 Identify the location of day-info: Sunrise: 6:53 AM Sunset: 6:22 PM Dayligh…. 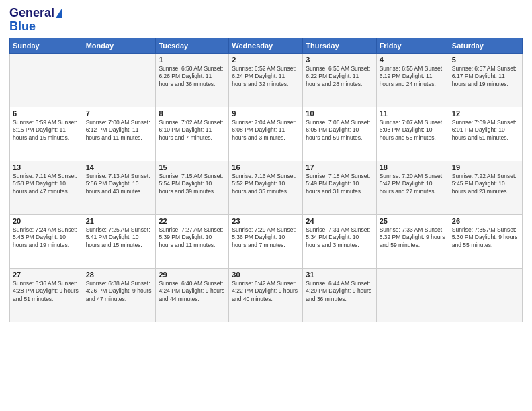
(339, 77).